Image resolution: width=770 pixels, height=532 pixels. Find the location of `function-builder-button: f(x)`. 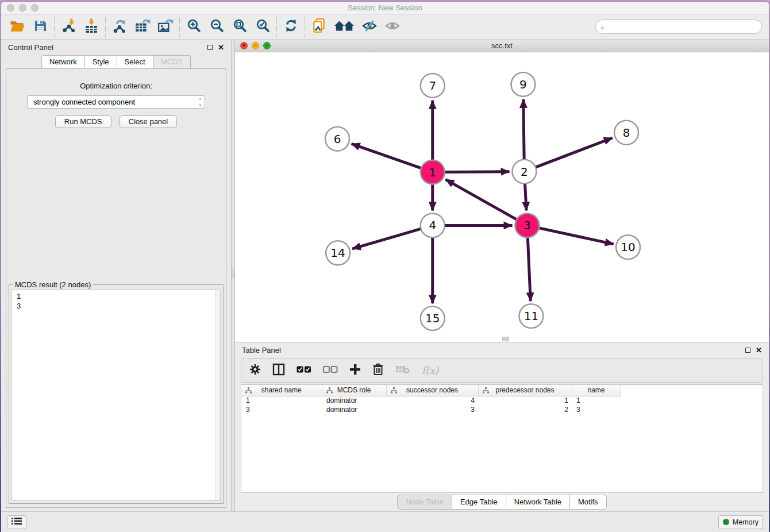

function-builder-button: f(x) is located at coordinates (430, 371).